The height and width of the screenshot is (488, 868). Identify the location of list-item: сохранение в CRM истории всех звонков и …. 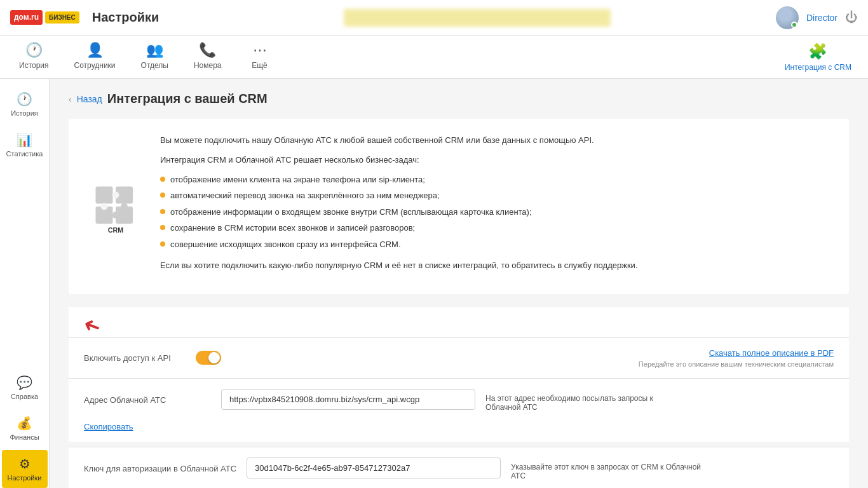
(497, 228).